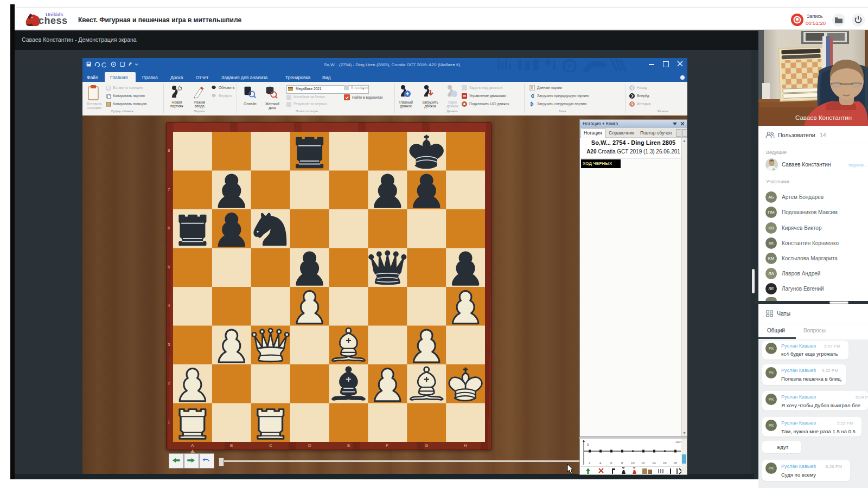 This screenshot has width=868, height=488. What do you see at coordinates (633, 463) in the screenshot?
I see `svg-text: 10` at bounding box center [633, 463].